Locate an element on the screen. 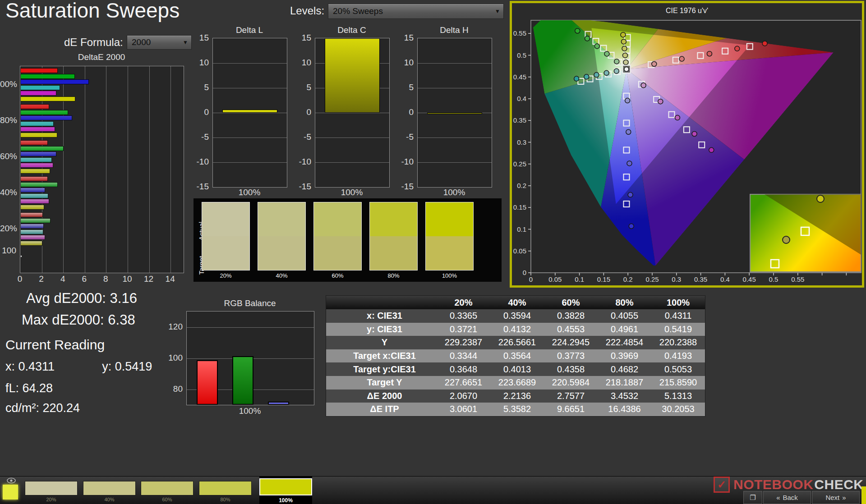  logo-notebook-text: NOTEBOOK is located at coordinates (773, 485).